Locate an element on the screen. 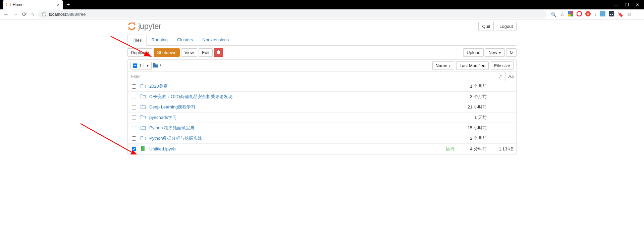 The height and width of the screenshot is (226, 644). edit-button: Edit is located at coordinates (206, 52).